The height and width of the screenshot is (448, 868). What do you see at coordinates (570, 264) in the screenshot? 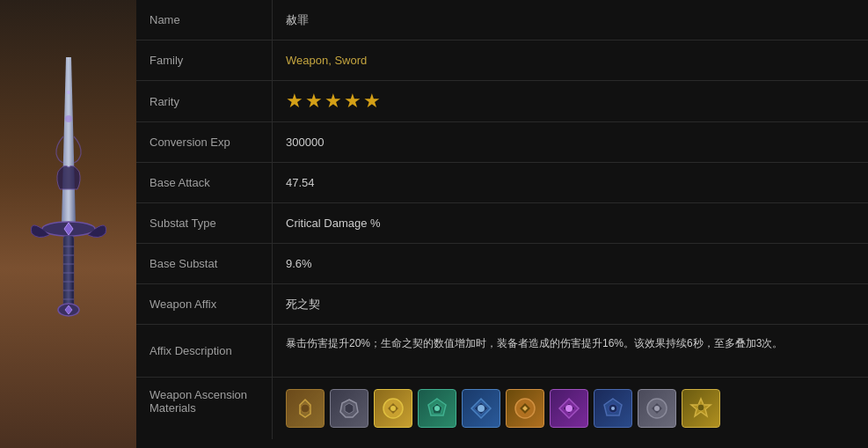
I see `base-substat-value: 9.6%` at bounding box center [570, 264].